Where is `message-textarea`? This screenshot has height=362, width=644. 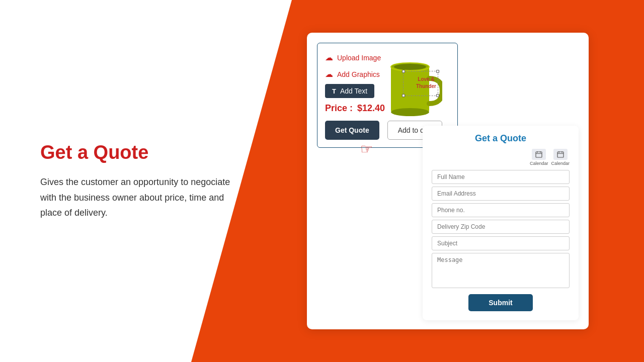 message-textarea is located at coordinates (501, 270).